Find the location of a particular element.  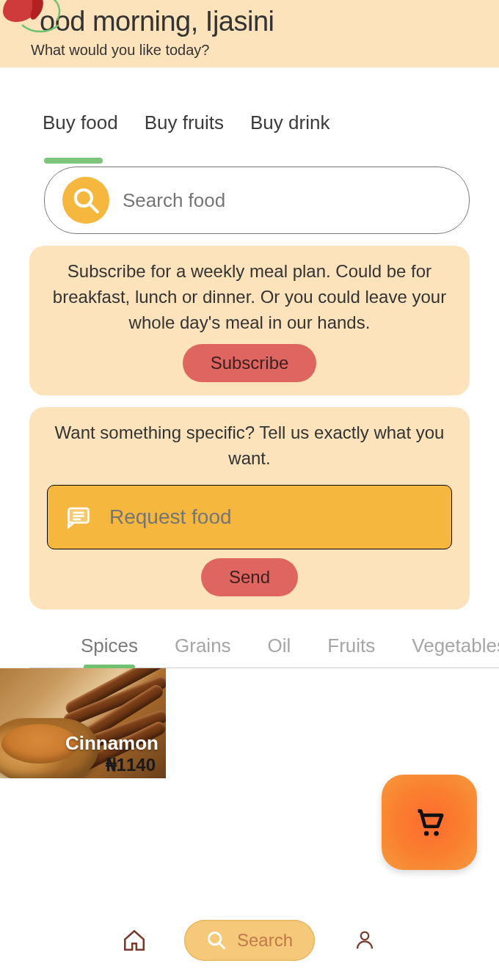

app-logo-icon is located at coordinates (33, 21).